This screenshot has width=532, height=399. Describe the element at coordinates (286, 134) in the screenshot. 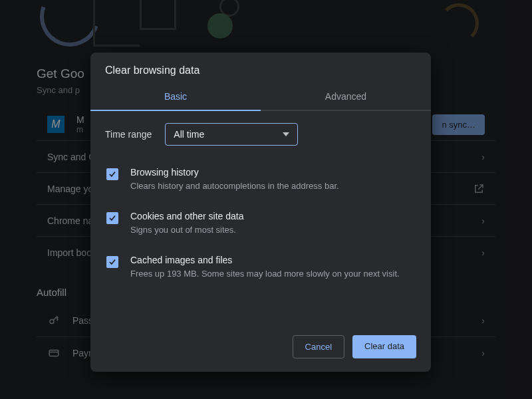

I see `dropdown-icon` at that location.